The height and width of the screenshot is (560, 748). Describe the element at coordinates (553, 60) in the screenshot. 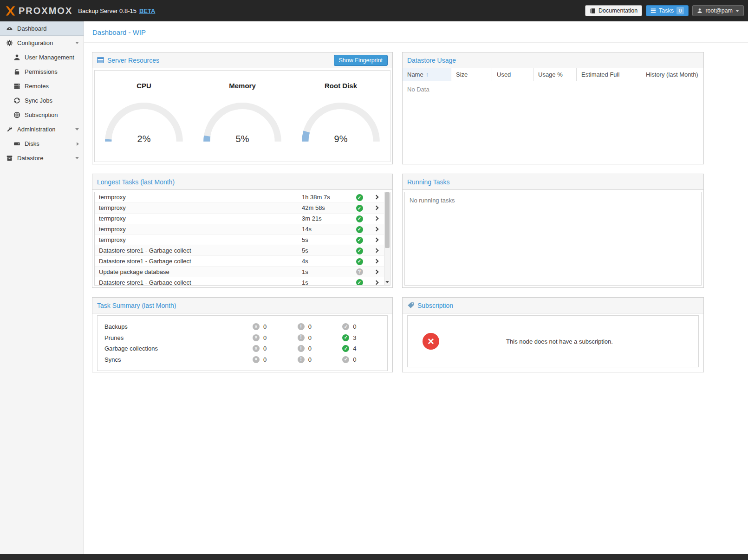

I see `datastore-usage-header: Datastore Usage` at that location.